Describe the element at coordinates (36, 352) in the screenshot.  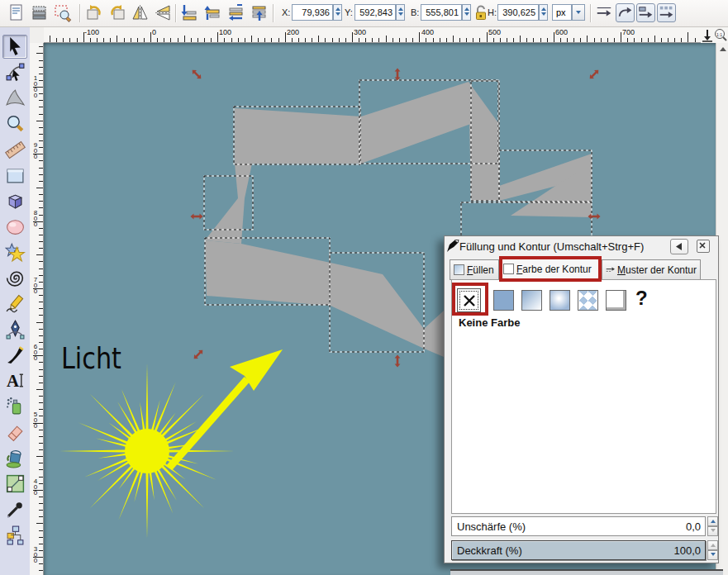
I see `ruler-label: 600` at that location.